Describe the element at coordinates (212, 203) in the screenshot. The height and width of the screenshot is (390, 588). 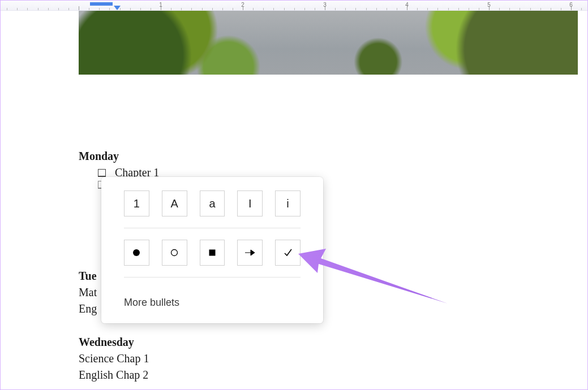
I see `numbered-list-row: 1 A a I i` at that location.